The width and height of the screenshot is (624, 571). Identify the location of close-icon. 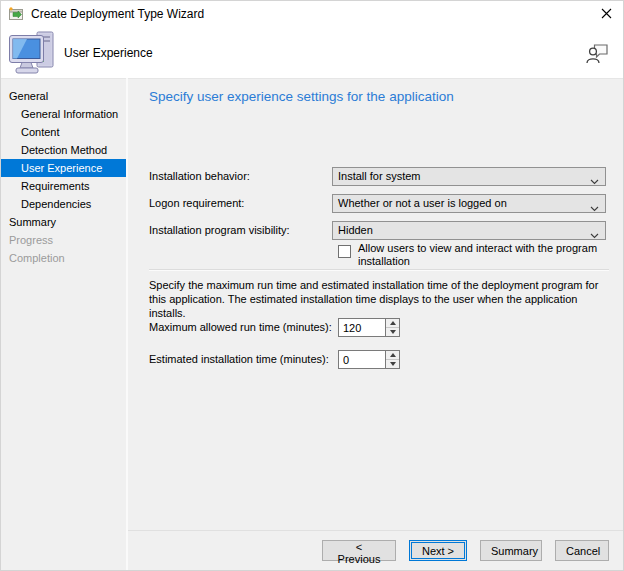
(606, 14).